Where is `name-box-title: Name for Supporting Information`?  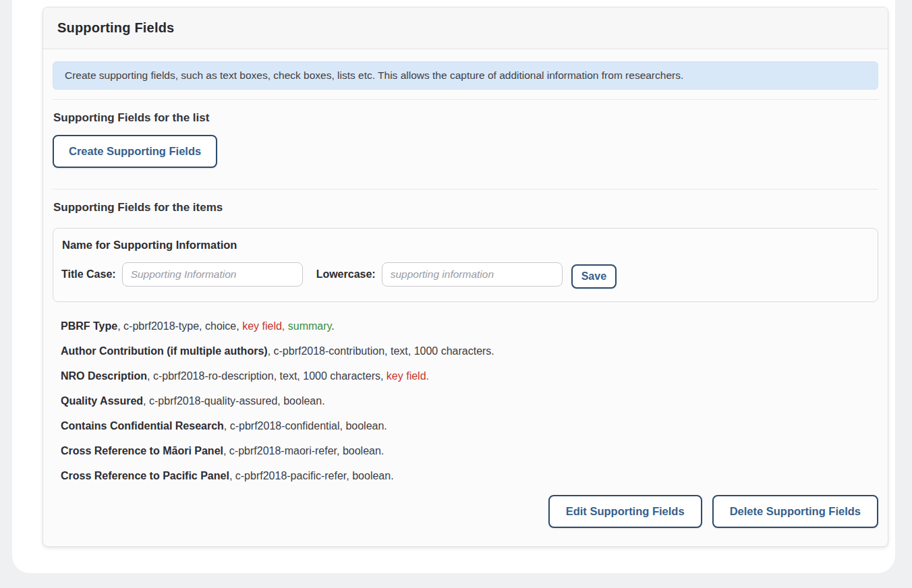
name-box-title: Name for Supporting Information is located at coordinates (465, 245).